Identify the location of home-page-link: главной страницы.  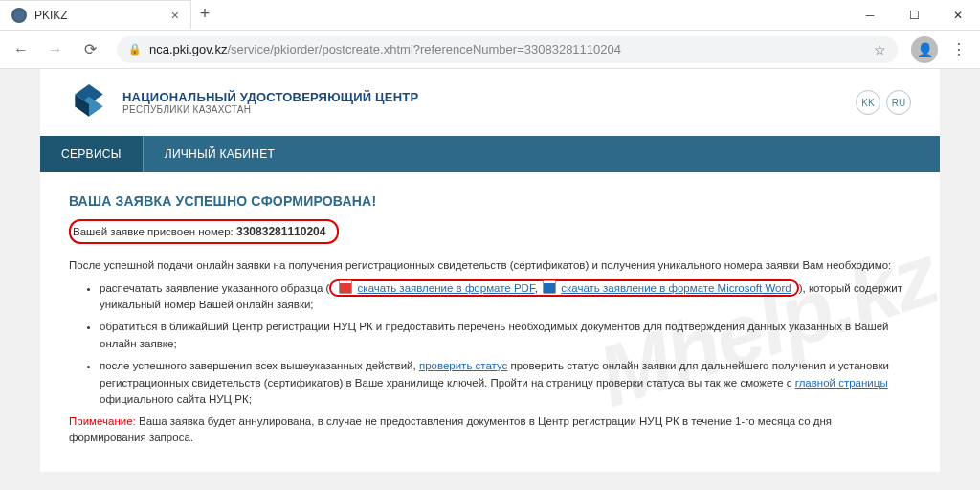
(842, 383).